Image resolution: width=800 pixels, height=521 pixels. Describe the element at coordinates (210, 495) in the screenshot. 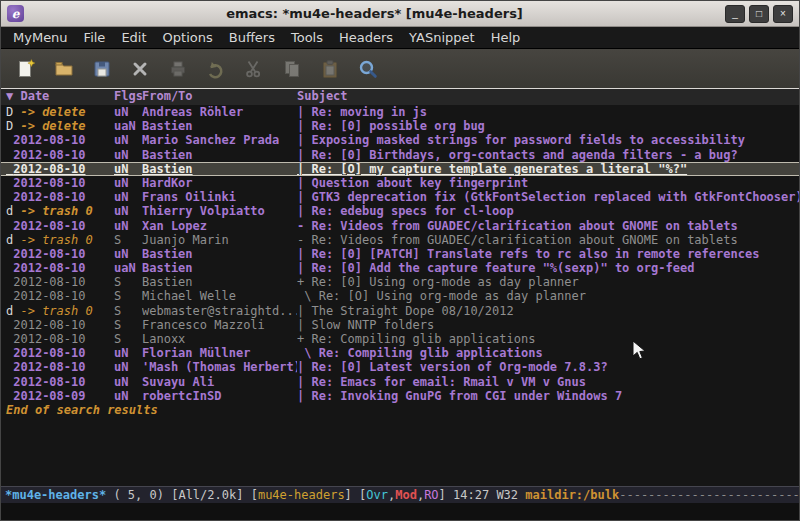

I see `modeline-segment: [All/2.0k]` at that location.